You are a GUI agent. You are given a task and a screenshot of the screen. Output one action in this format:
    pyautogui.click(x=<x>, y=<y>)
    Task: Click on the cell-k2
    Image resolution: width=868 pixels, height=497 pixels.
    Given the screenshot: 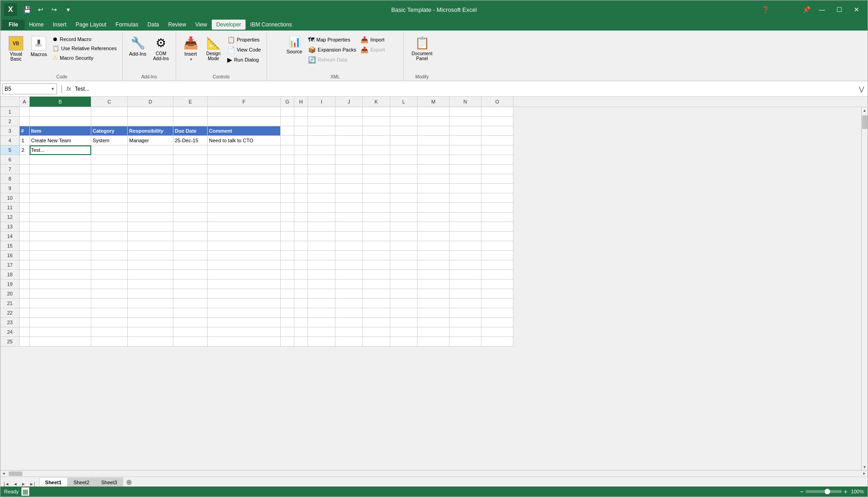 What is the action you would take?
    pyautogui.click(x=376, y=121)
    